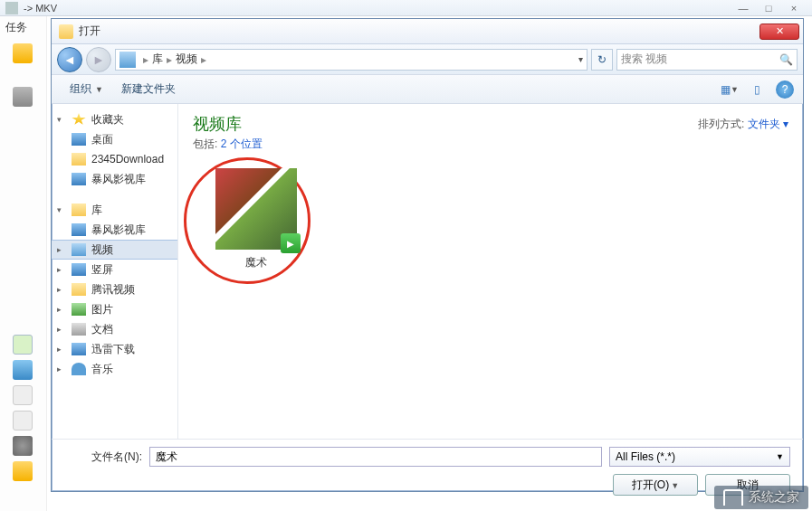 This screenshot has width=812, height=511. I want to click on tree-item-lib-4: ▸图片, so click(114, 309).